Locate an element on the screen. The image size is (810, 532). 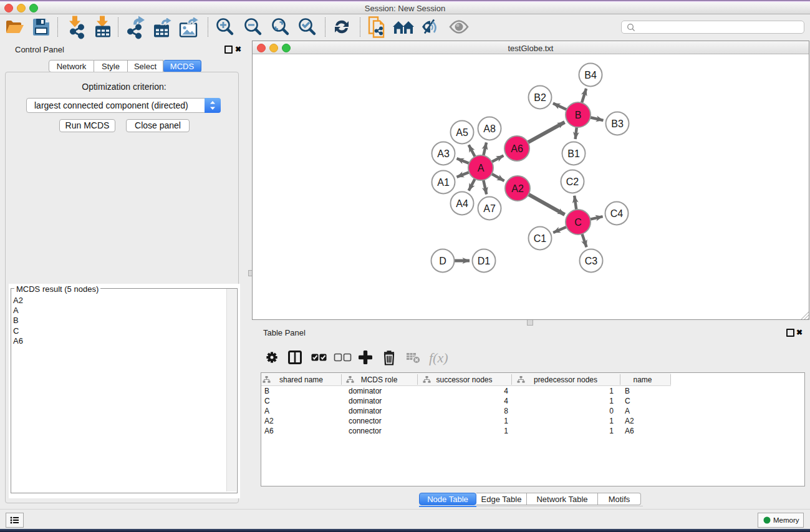
svg-text: A7 is located at coordinates (489, 208).